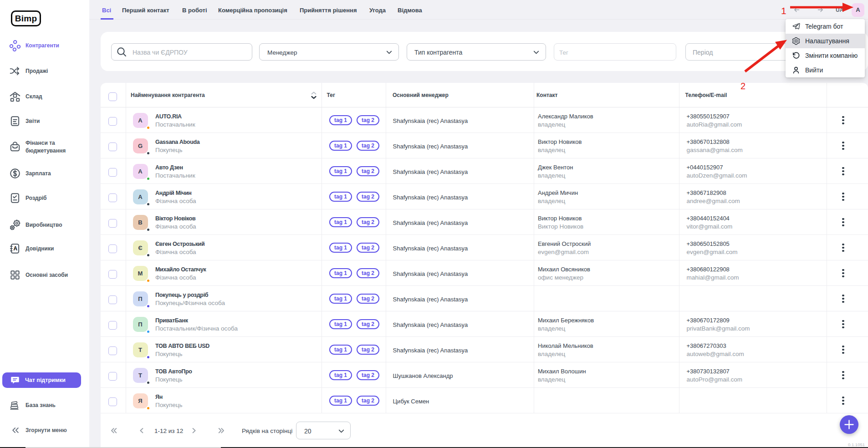  Describe the element at coordinates (15, 249) in the screenshot. I see `svg-text: A` at that location.